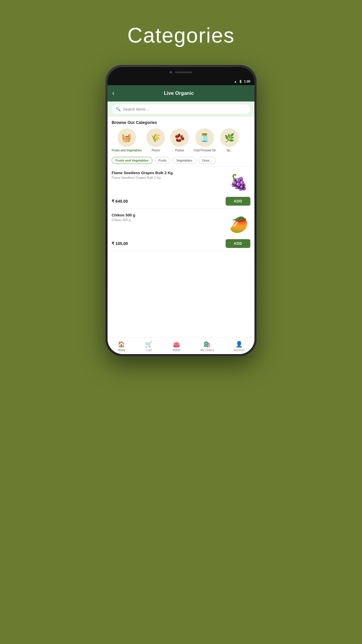  I want to click on add-button-0: ADD, so click(238, 201).